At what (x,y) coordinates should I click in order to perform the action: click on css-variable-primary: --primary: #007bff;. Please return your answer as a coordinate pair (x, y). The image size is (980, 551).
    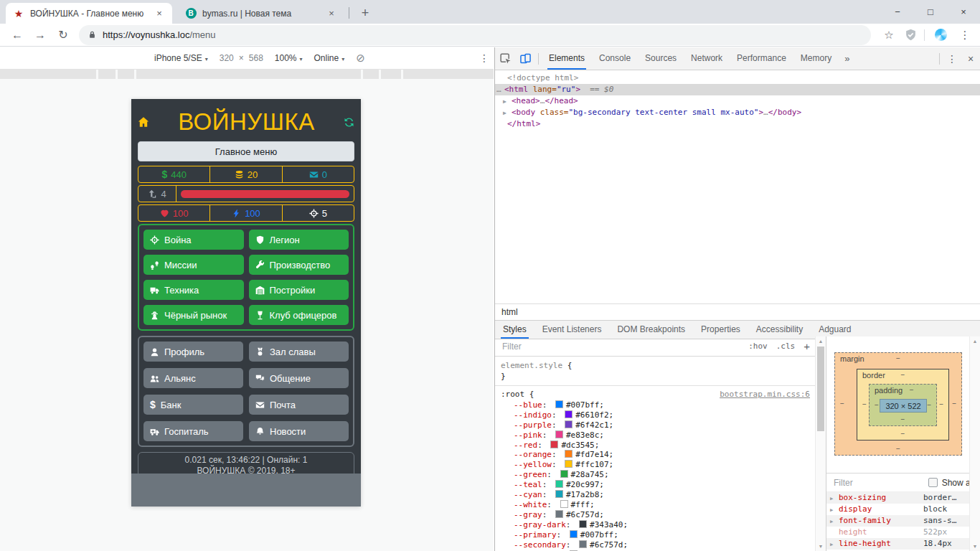
    Looking at the image, I should click on (656, 535).